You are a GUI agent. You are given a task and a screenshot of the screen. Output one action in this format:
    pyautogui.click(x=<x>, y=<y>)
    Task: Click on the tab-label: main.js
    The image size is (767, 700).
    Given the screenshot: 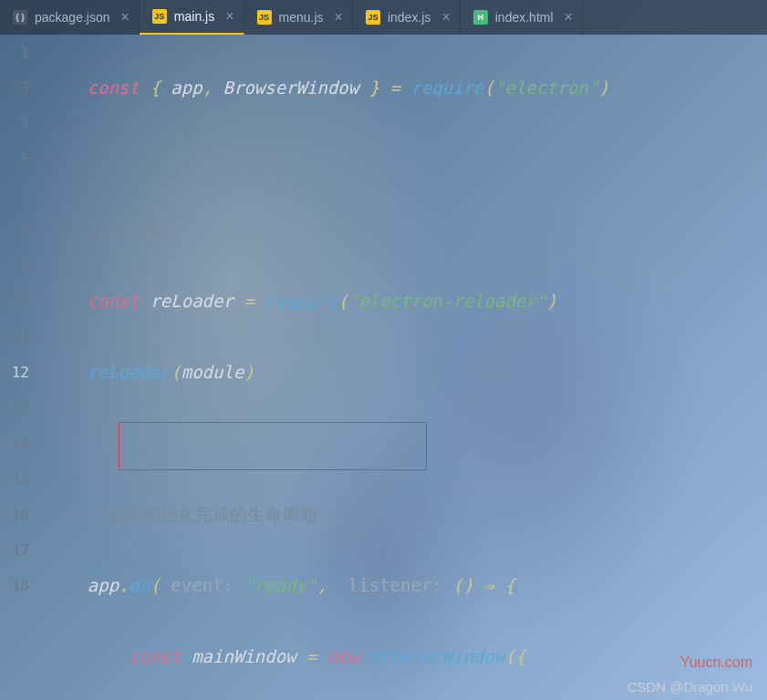 What is the action you would take?
    pyautogui.click(x=194, y=16)
    